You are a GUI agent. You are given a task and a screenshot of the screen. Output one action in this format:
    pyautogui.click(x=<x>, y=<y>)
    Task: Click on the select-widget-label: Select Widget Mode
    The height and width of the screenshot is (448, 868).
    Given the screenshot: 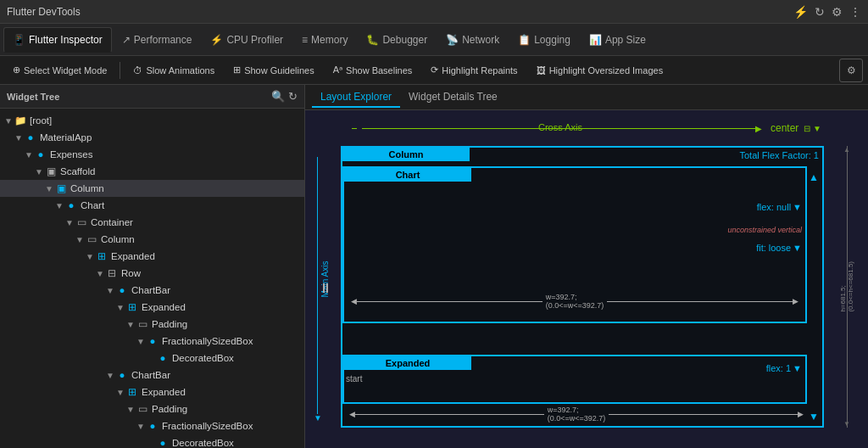 What is the action you would take?
    pyautogui.click(x=65, y=70)
    